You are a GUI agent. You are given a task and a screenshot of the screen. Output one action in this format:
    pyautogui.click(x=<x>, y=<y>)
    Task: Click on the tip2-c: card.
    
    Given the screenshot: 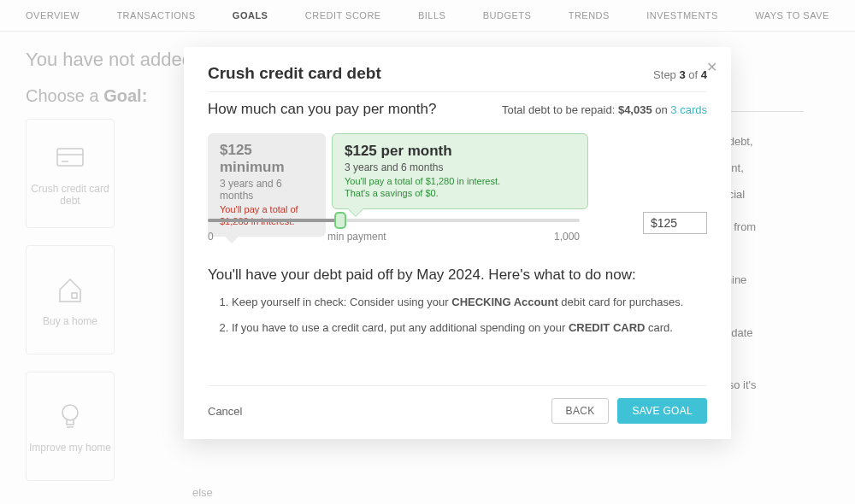 What is the action you would take?
    pyautogui.click(x=658, y=328)
    